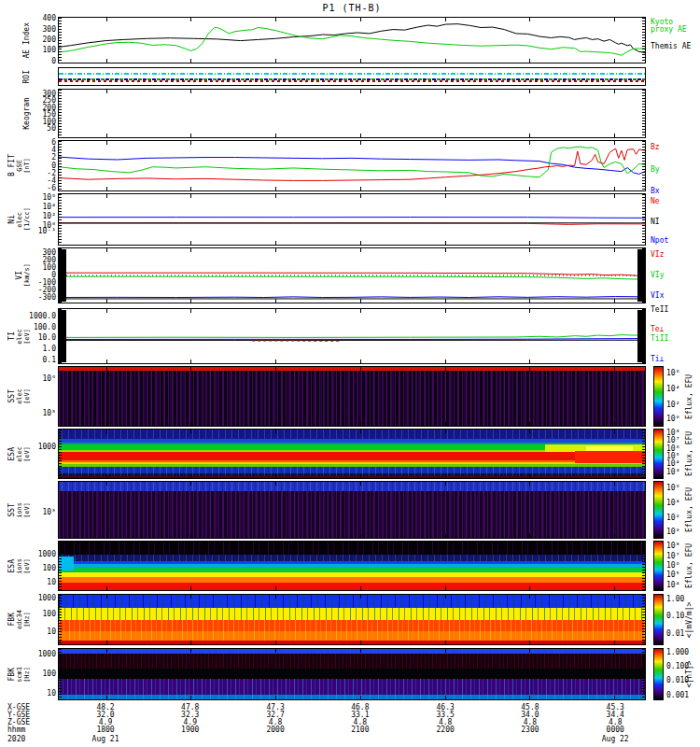  Describe the element at coordinates (657, 275) in the screenshot. I see `series-label: VIy` at that location.